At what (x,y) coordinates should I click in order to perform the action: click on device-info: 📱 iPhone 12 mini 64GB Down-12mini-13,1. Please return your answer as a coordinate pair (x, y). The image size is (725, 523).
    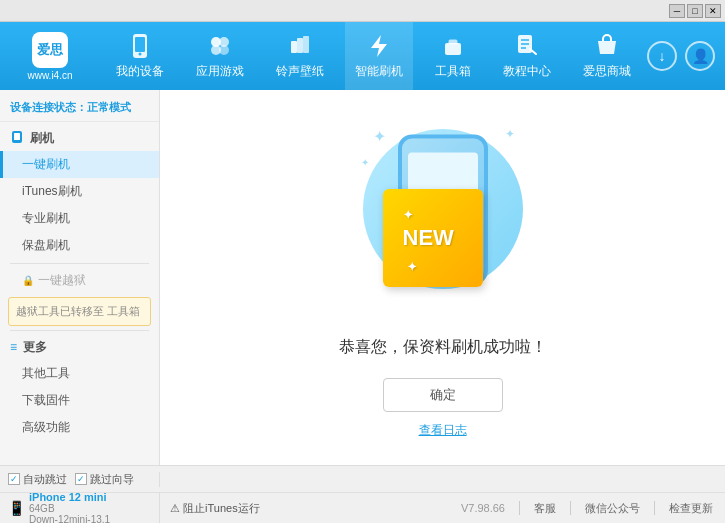
    Looking at the image, I should click on (80, 508).